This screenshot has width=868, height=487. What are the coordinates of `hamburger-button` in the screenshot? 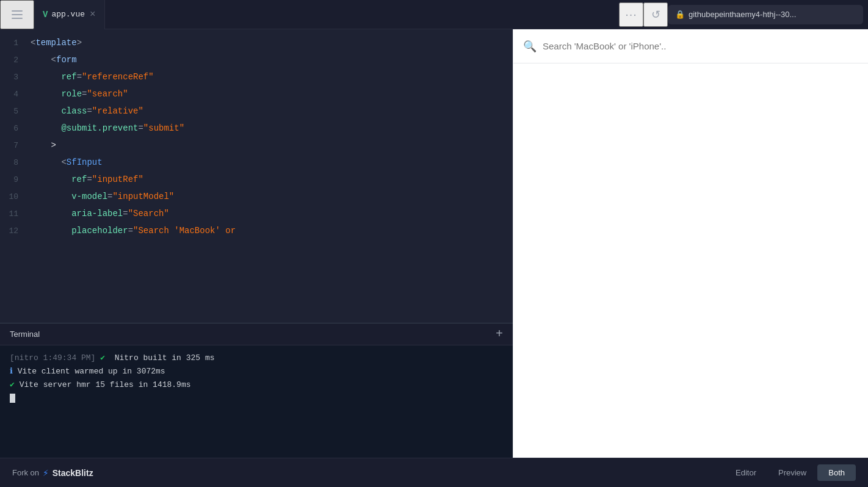 It's located at (17, 15).